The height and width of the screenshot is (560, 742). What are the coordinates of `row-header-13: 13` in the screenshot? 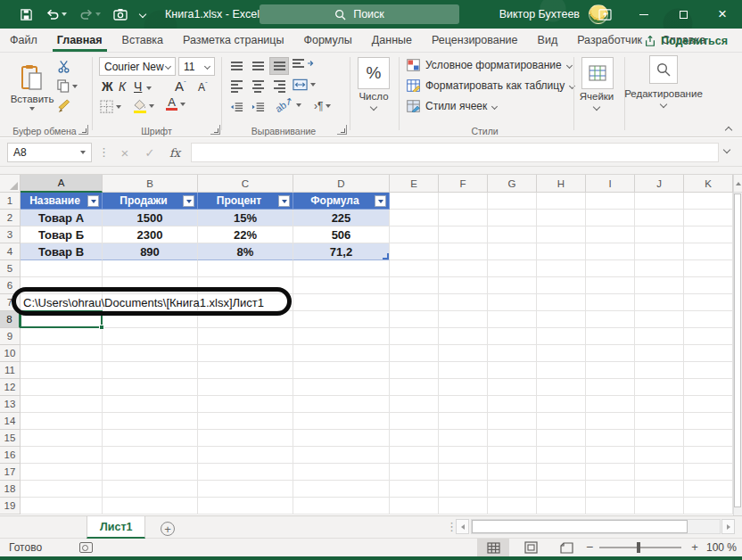 It's located at (11, 405).